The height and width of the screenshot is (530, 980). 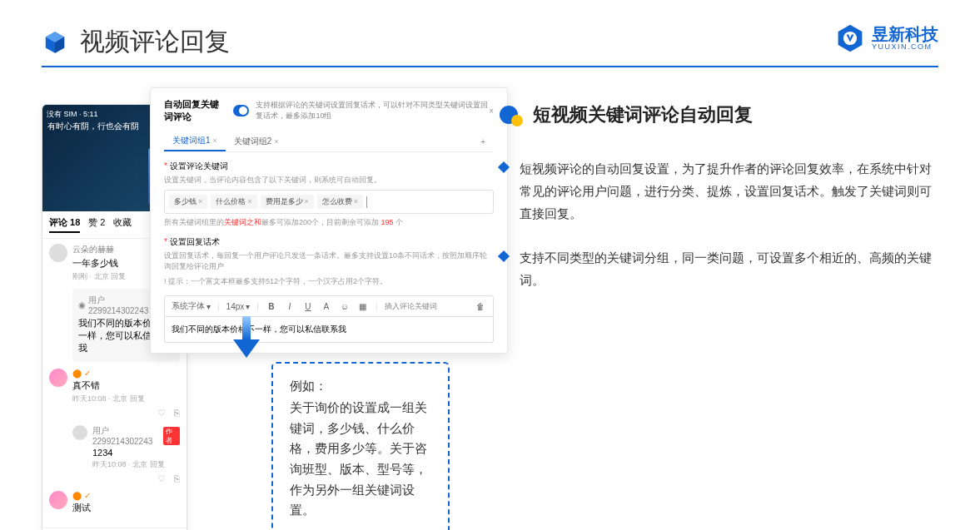 What do you see at coordinates (233, 201) in the screenshot?
I see `keyword-pill: 什么价格×` at bounding box center [233, 201].